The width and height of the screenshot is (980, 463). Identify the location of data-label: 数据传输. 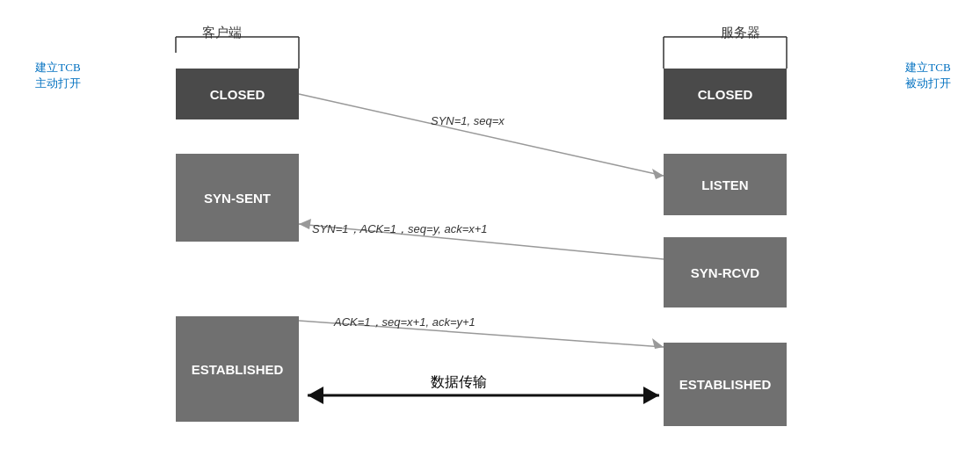
(459, 383).